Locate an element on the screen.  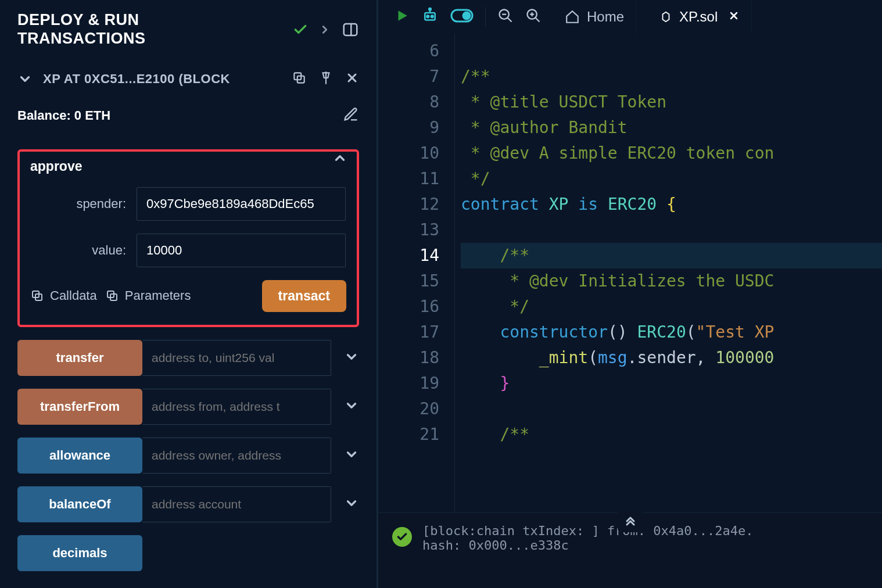
zoom-out-icon is located at coordinates (505, 17).